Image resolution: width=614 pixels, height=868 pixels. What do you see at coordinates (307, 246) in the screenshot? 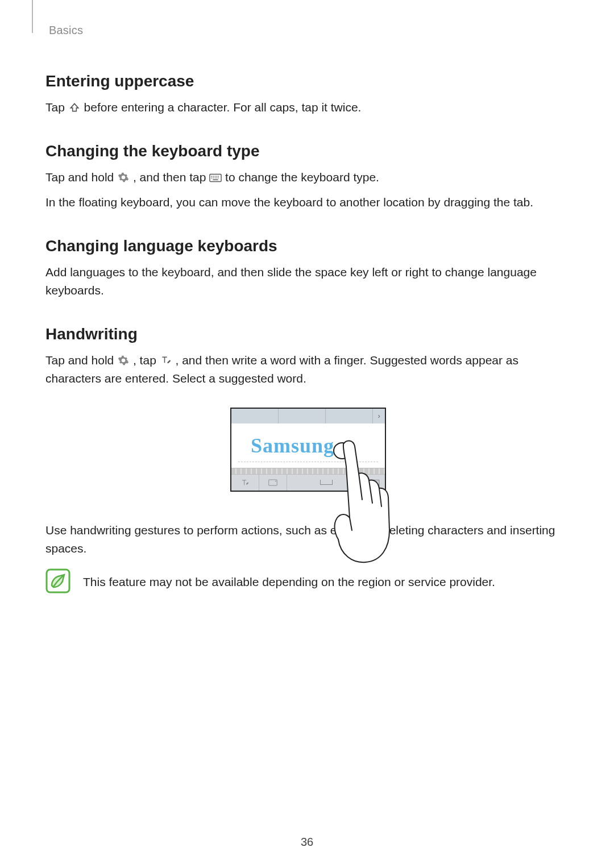
I see `heading-language-keyboards: Changing language keyboards` at bounding box center [307, 246].